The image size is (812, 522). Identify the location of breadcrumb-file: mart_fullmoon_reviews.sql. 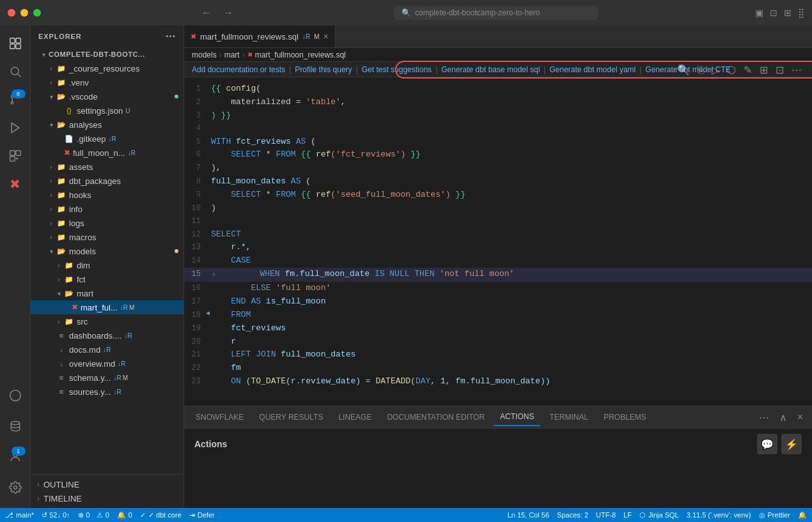
(301, 55).